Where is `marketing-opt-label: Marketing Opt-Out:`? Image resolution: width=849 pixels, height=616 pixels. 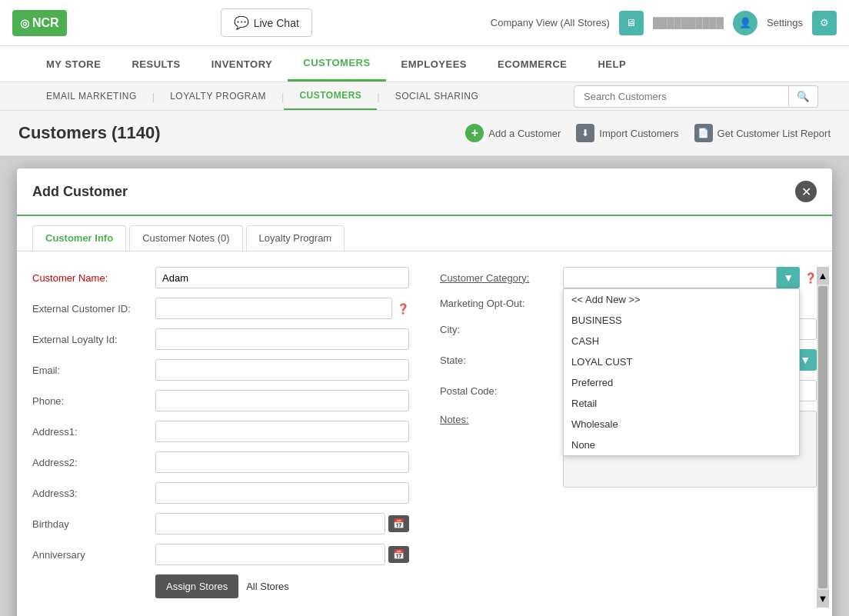
marketing-opt-label: Marketing Opt-Out: is located at coordinates (501, 303).